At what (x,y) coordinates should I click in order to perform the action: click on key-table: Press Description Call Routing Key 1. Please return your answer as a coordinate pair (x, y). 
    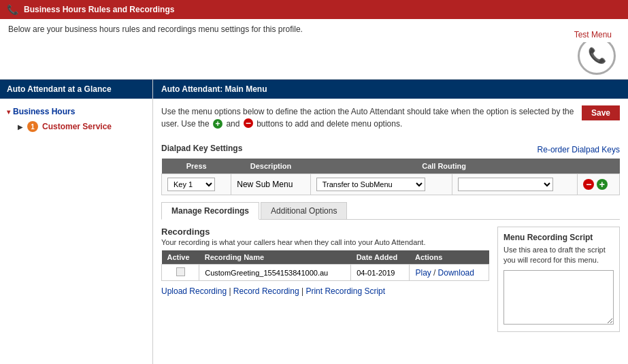
    Looking at the image, I should click on (391, 177).